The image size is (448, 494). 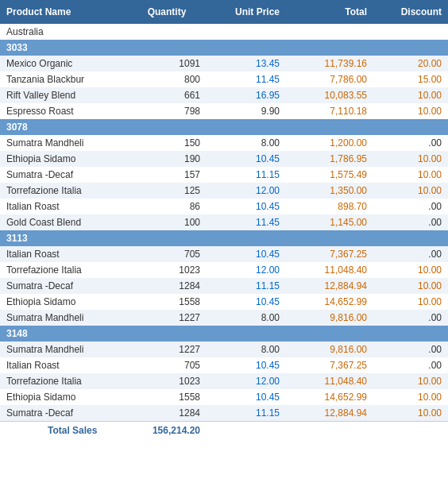 What do you see at coordinates (167, 175) in the screenshot?
I see `quantity: 157` at bounding box center [167, 175].